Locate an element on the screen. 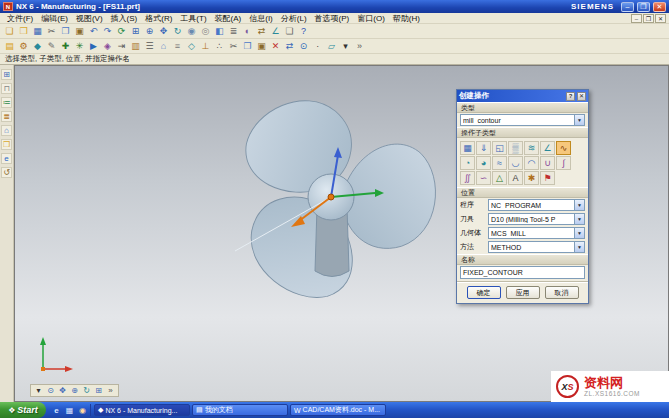  subtype-section-header: 操作子类型 is located at coordinates (522, 132).